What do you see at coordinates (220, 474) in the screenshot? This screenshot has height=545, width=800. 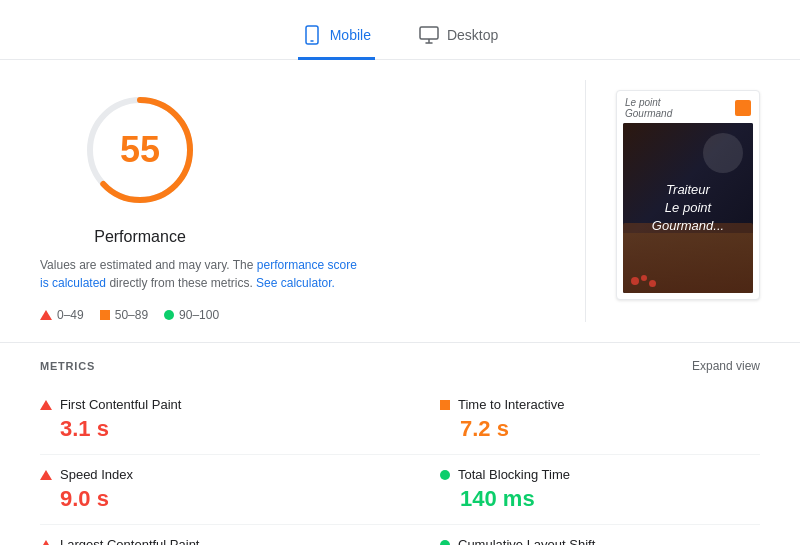 I see `metric-si-label-row: Speed Index` at bounding box center [220, 474].